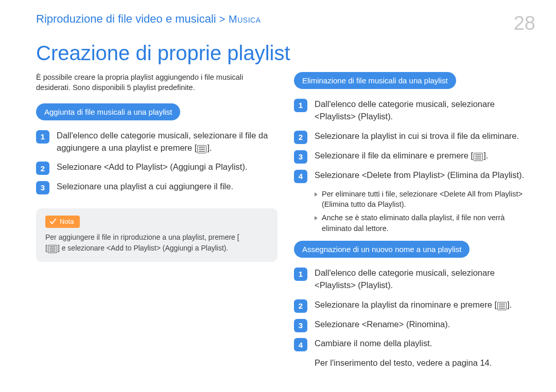  What do you see at coordinates (373, 343) in the screenshot?
I see `step-text: Cambiare il nome della playlist.` at bounding box center [373, 343].